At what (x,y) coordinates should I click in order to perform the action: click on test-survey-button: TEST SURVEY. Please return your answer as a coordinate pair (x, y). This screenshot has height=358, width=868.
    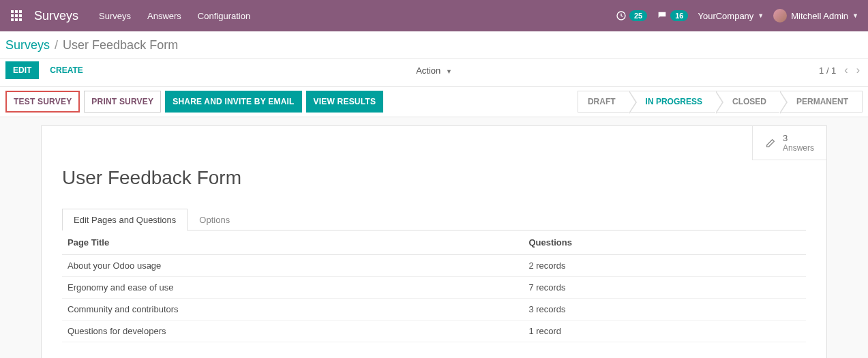
    Looking at the image, I should click on (42, 102).